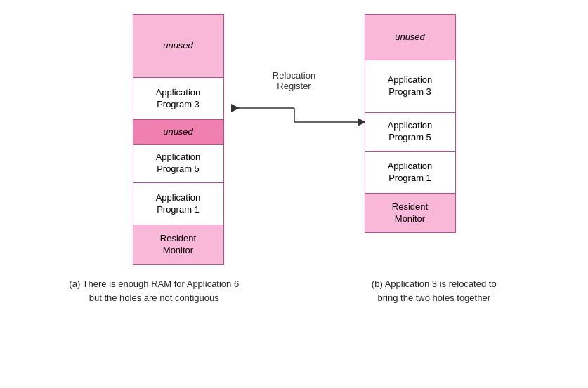 Image resolution: width=588 pixels, height=388 pixels. Describe the element at coordinates (178, 244) in the screenshot. I see `left-monitor: ResidentMonitor` at that location.